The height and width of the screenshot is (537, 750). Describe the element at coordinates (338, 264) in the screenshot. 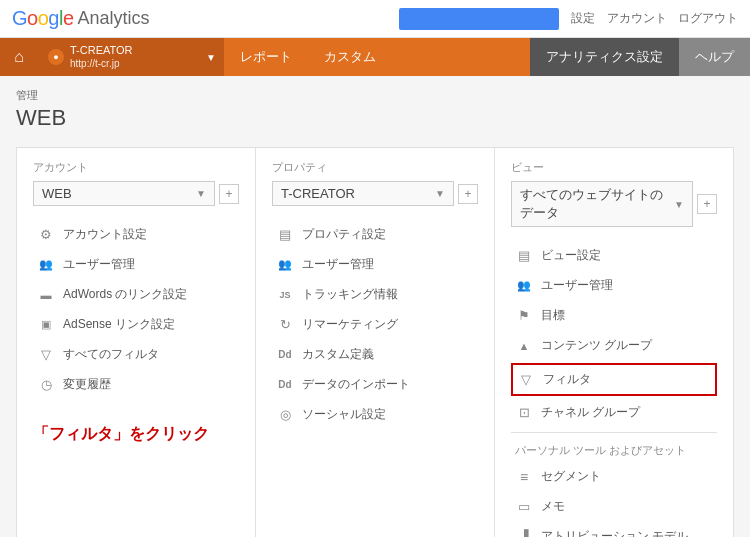

I see `menu-property-user-mgmt-label: ユーザー管理` at that location.